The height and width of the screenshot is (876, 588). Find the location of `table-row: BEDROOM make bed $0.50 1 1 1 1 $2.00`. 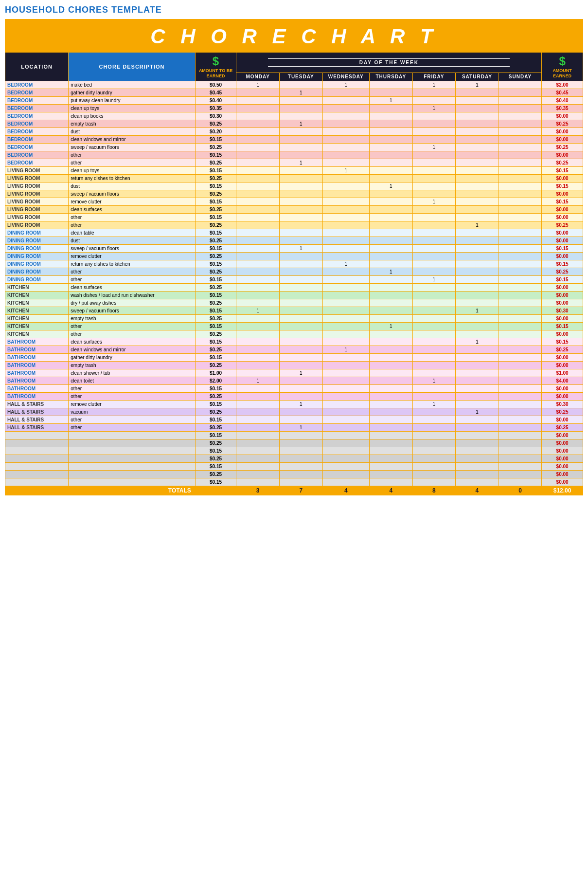

table-row: BEDROOM make bed $0.50 1 1 1 1 $2.00 is located at coordinates (294, 85).